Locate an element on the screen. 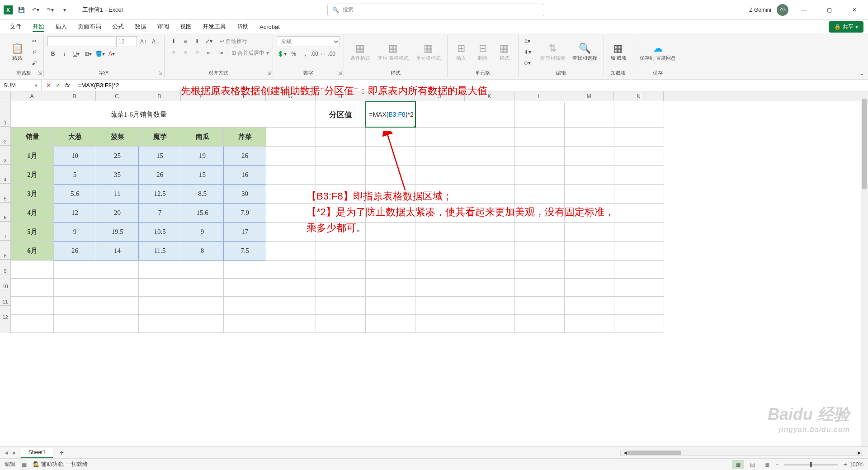 This screenshot has width=868, height=470. page-layout-view-button: ▤ is located at coordinates (752, 465).